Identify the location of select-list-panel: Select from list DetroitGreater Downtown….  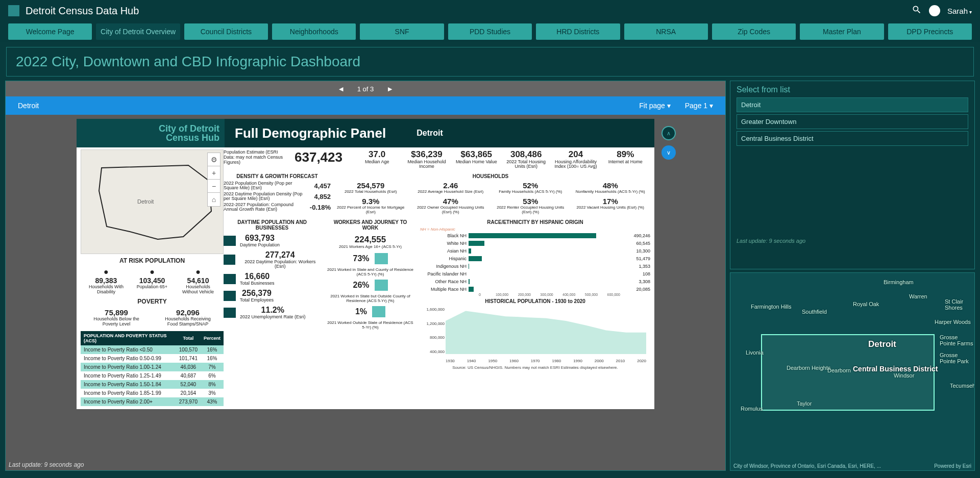
(852, 175).